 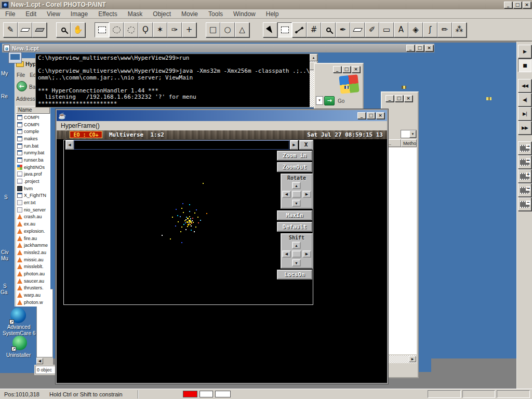 What do you see at coordinates (131, 30) in the screenshot?
I see `freehand-mask-tool-button` at bounding box center [131, 30].